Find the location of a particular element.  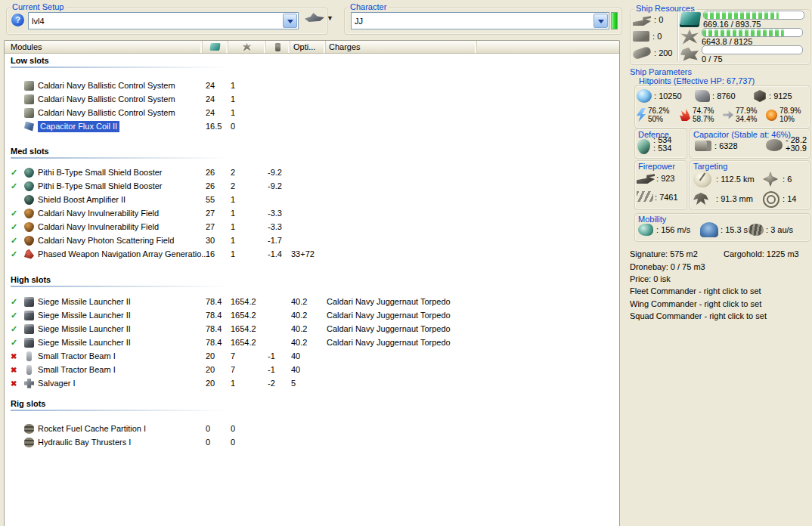

rig-icon is located at coordinates (29, 443).